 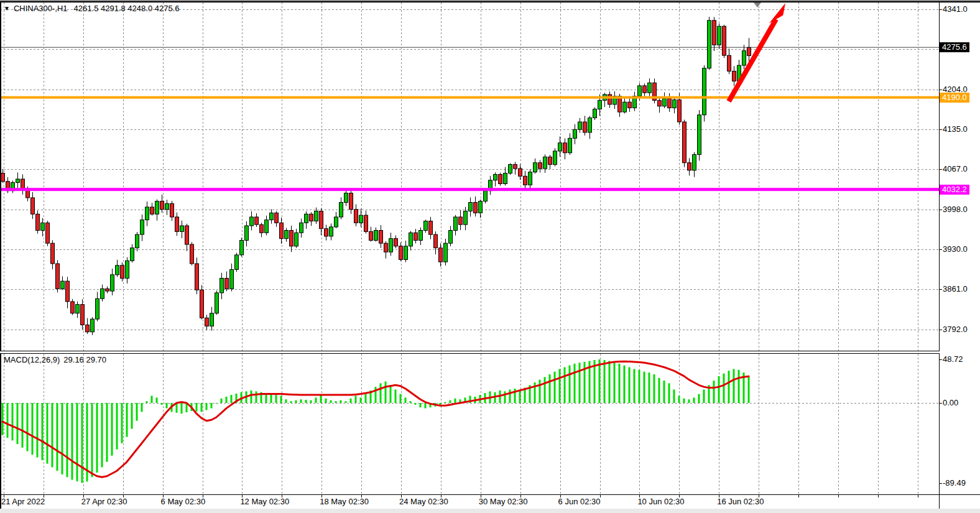 I want to click on window-bottom-edge, so click(x=490, y=511).